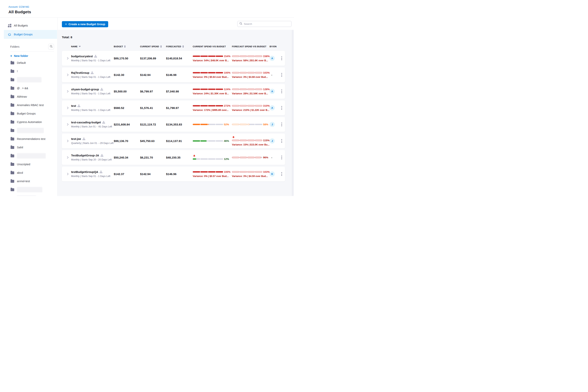  I want to click on column-header-by-on: BY/ON, so click(274, 46).